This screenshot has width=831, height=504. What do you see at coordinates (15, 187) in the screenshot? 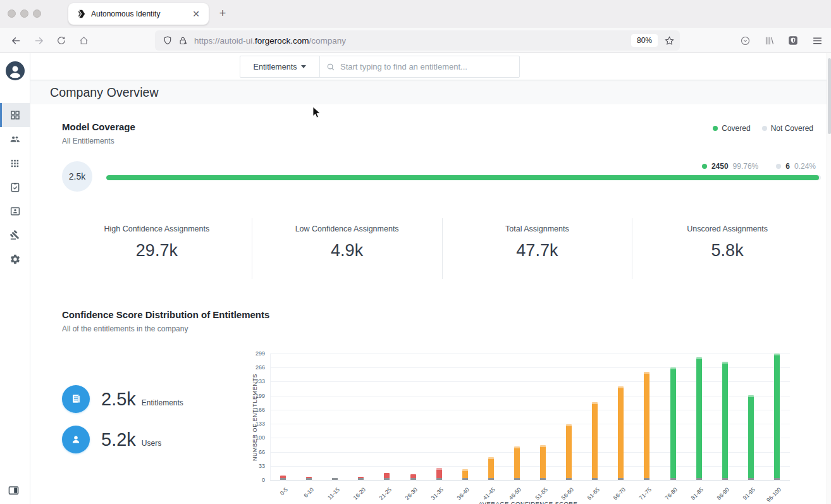
I see `sidebar-item-certifications` at bounding box center [15, 187].